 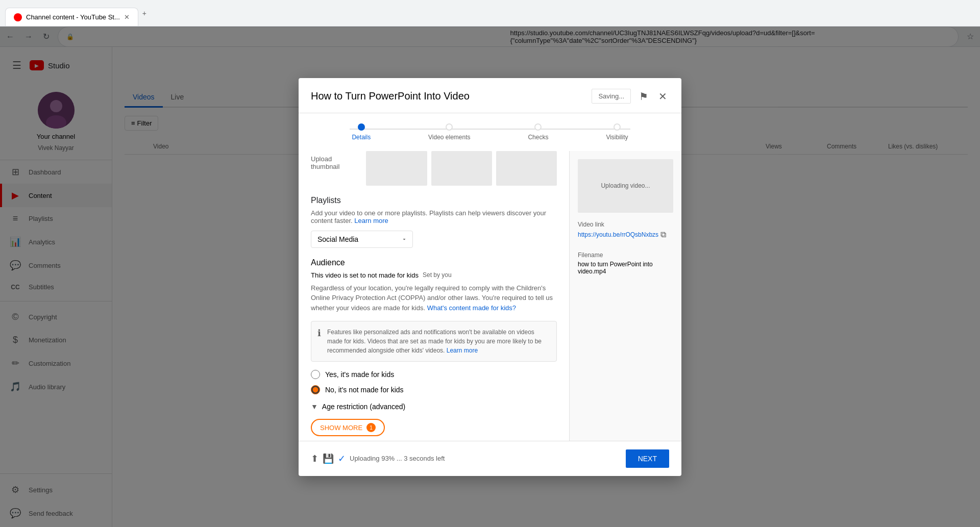 I want to click on modal-right: Uploading video... Video link https://yo…, so click(x=625, y=296).